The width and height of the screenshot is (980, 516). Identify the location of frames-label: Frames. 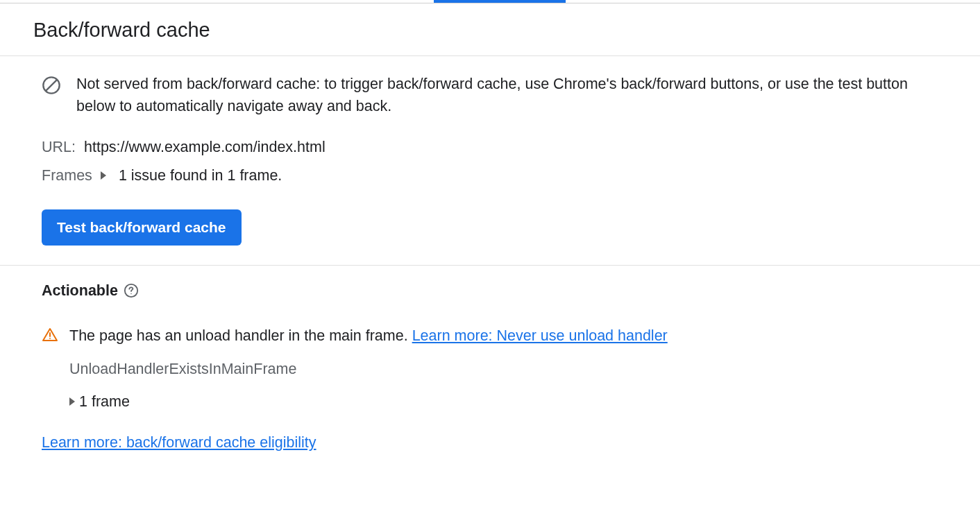
(67, 176).